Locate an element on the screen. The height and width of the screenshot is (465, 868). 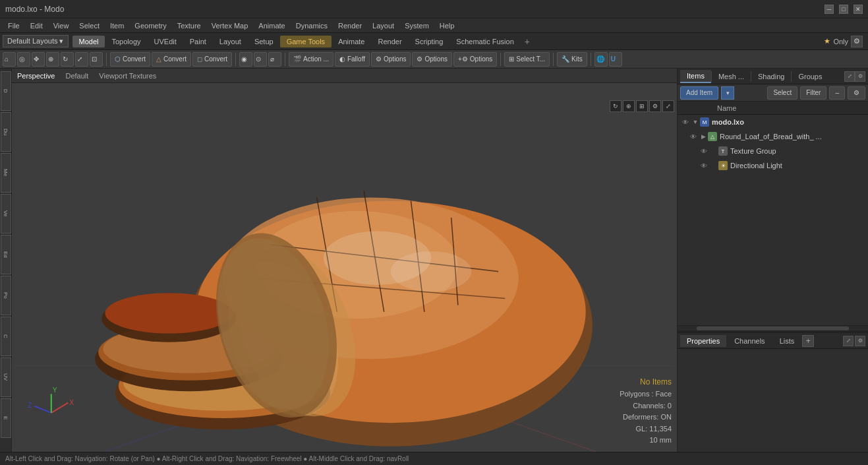
layout-add-tab: + is located at coordinates (527, 42).